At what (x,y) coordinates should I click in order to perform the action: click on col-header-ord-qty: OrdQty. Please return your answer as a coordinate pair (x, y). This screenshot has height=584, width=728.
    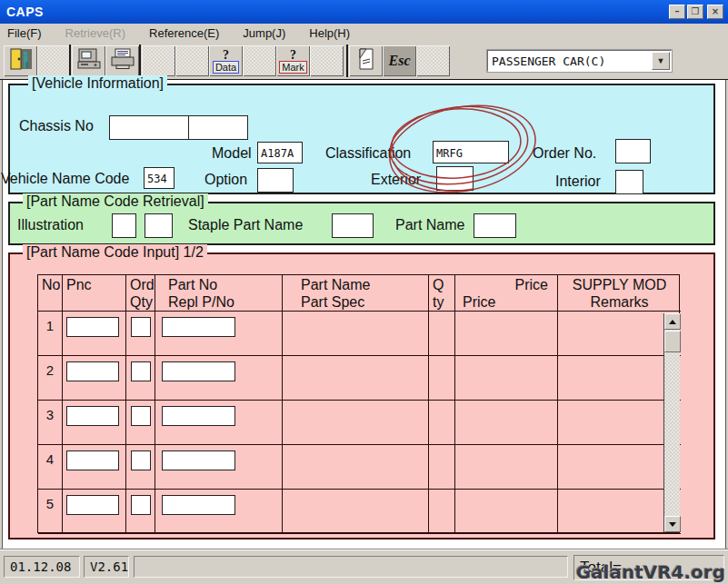
    Looking at the image, I should click on (141, 293).